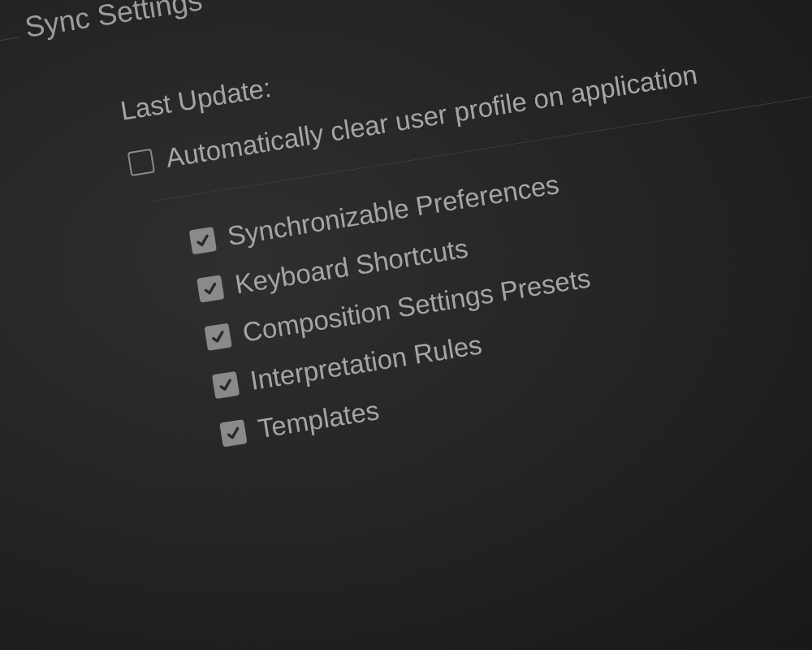 This screenshot has height=650, width=812. I want to click on sync-pref-label: Templates, so click(318, 419).